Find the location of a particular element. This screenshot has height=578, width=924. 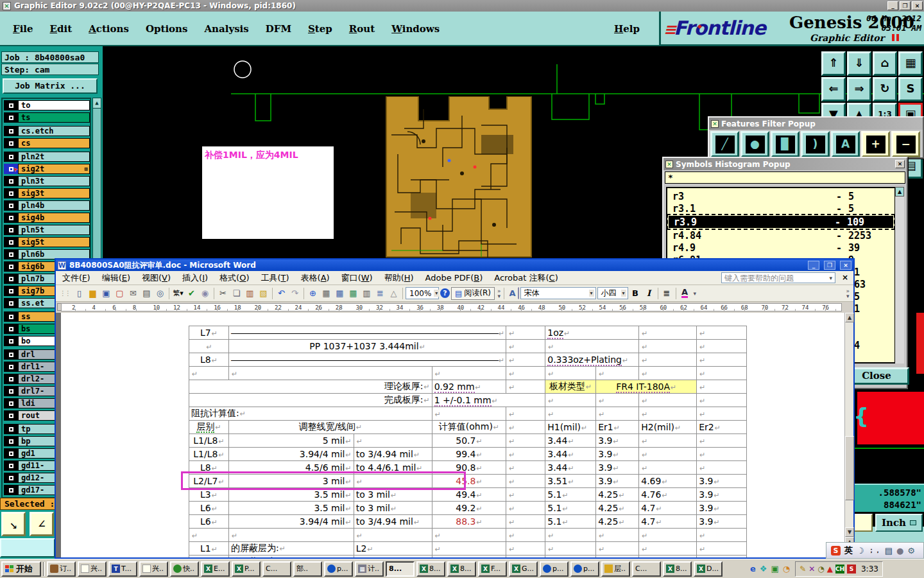

bold-button: B is located at coordinates (635, 293).